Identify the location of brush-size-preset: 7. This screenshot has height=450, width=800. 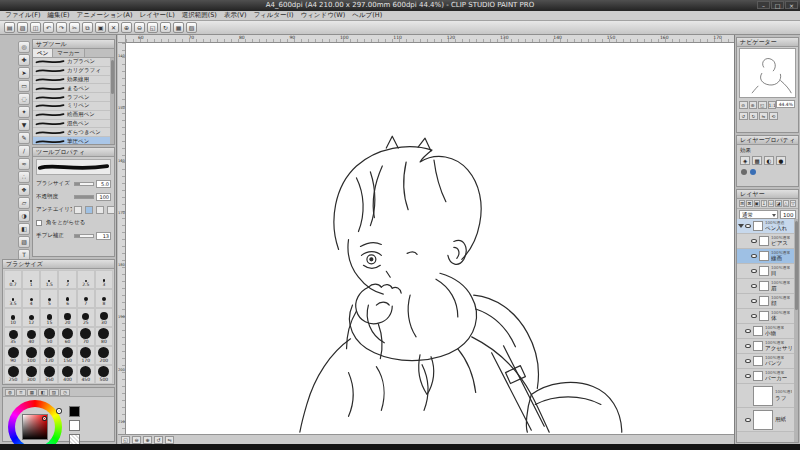
(86, 298).